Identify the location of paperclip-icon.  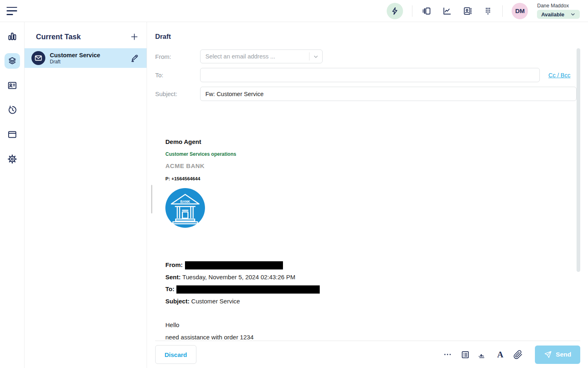
(518, 355).